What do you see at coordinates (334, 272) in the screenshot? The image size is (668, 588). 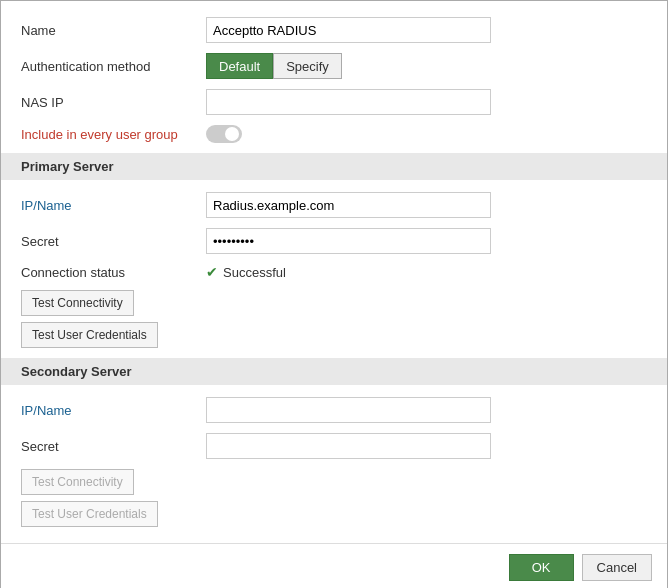 I see `connection-status-row: Connection status ✔ Successful` at bounding box center [334, 272].